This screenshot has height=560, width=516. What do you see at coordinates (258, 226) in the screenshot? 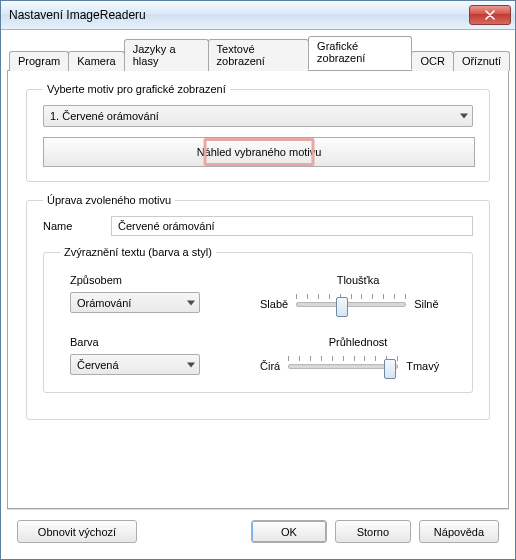
I see `name-row: Name` at bounding box center [258, 226].